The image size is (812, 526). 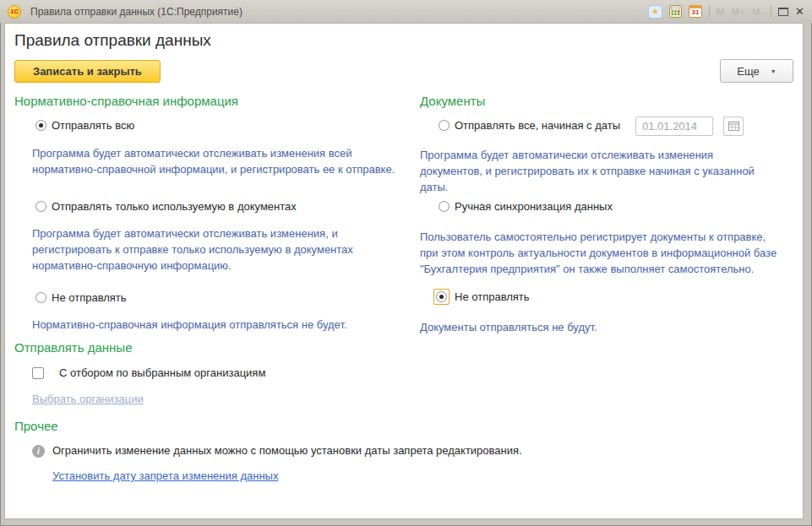 What do you see at coordinates (758, 12) in the screenshot?
I see `memory-m-minus-button: M-` at bounding box center [758, 12].